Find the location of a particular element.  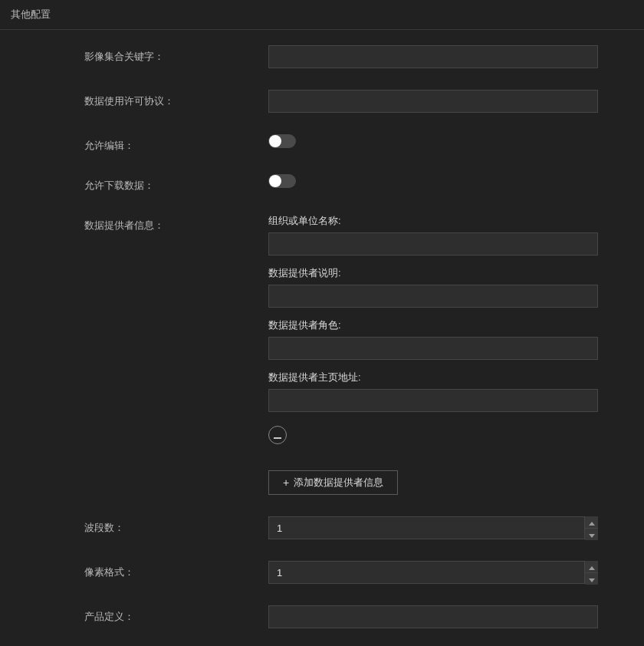

row-pixel-format: 像素格式： is located at coordinates (322, 572).